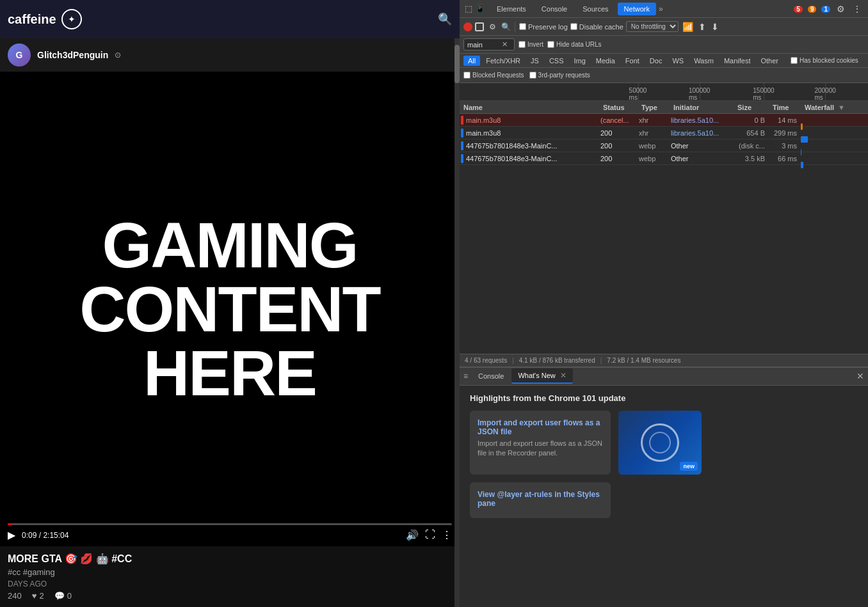  Describe the element at coordinates (533, 75) in the screenshot. I see `third-party-checkbox` at that location.